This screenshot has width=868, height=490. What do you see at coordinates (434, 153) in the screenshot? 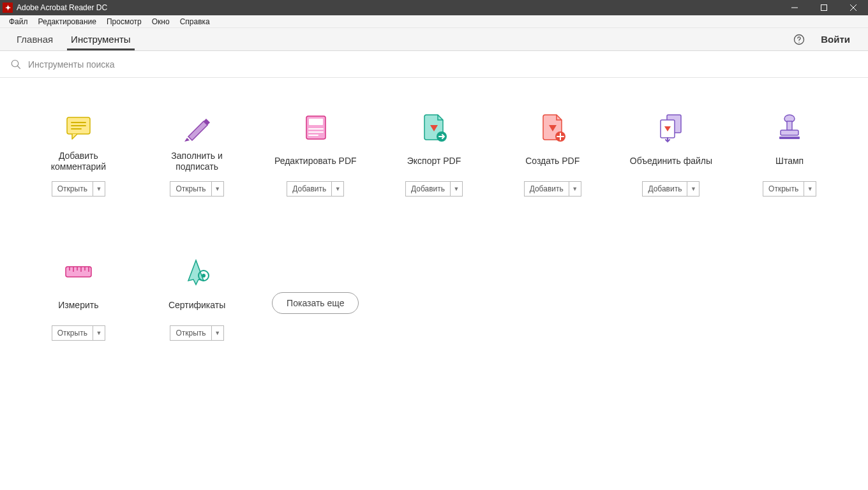
I see `tool-export-pdf: Экспорт PDF Добавить▼` at bounding box center [434, 153].